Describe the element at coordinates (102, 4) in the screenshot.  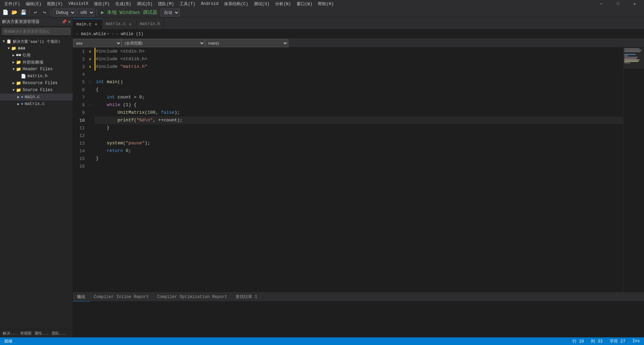
I see `menu-project: 项目(P)` at that location.